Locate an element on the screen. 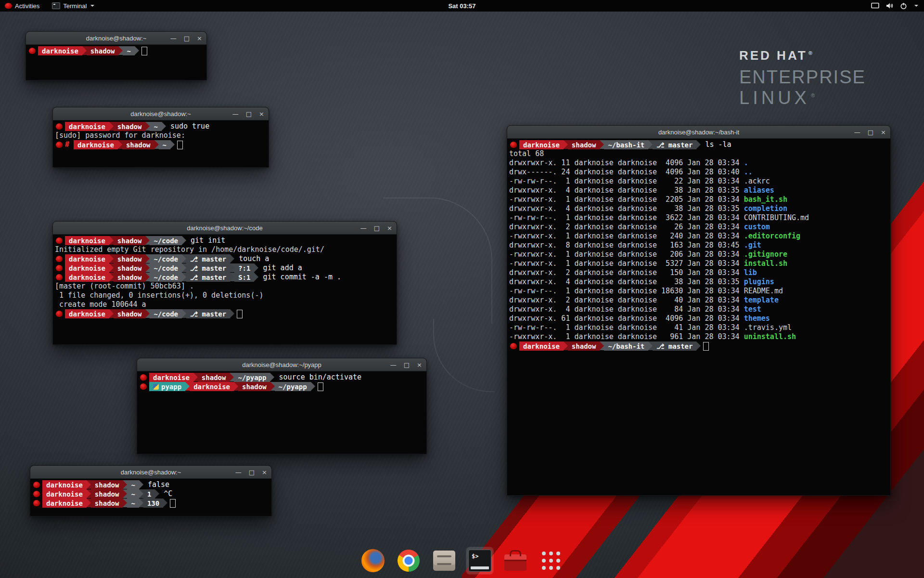  terminal-line: [master (root-commit) 50bcb63] . is located at coordinates (225, 286).